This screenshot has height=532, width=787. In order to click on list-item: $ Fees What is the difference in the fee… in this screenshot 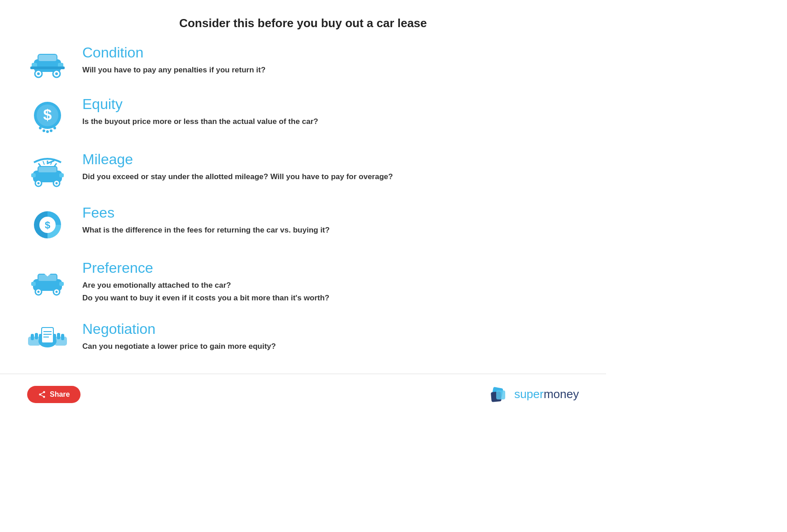, I will do `click(303, 223)`.